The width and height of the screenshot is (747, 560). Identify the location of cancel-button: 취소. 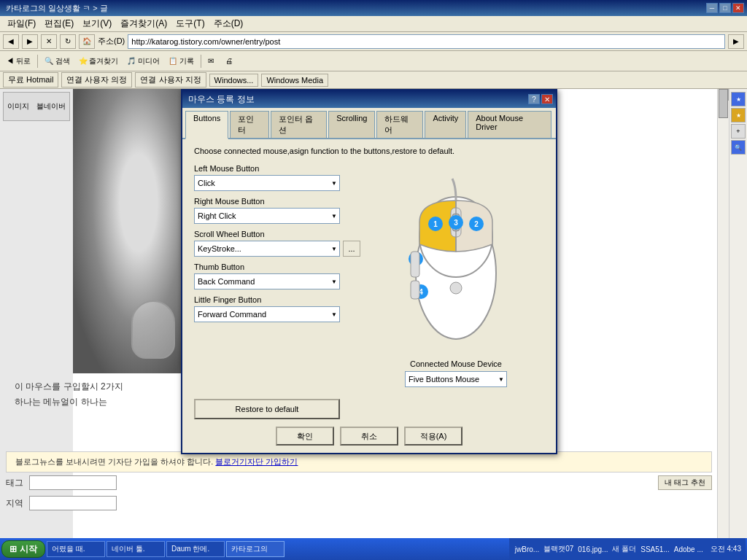
(369, 436).